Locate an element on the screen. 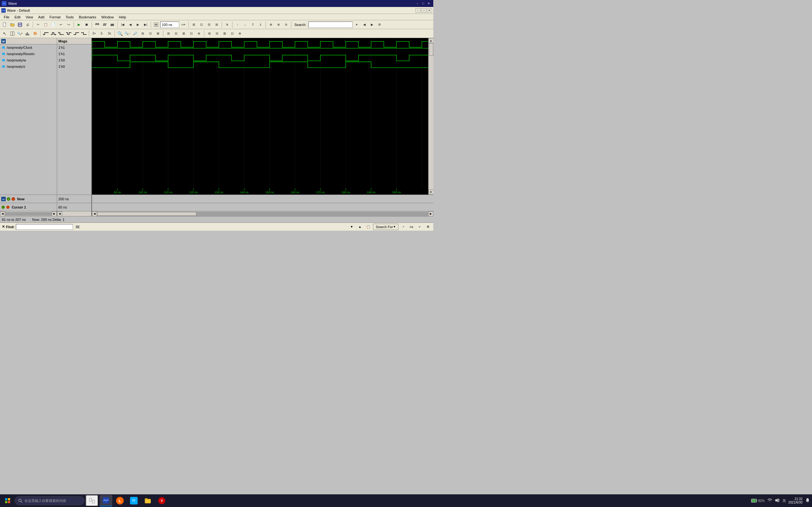 The width and height of the screenshot is (812, 507). tb-zoom-up2: ⇑ is located at coordinates (253, 25).